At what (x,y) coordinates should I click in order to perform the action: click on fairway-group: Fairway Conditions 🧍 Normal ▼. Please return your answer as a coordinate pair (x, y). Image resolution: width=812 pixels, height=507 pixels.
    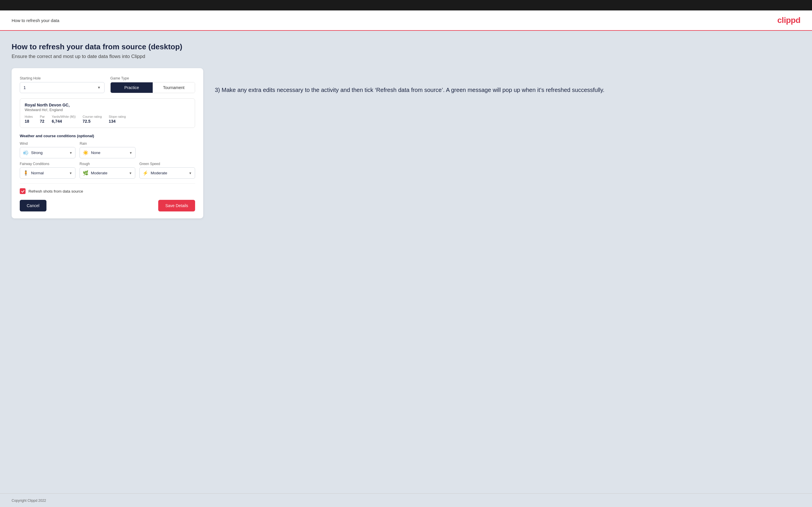
    Looking at the image, I should click on (48, 170).